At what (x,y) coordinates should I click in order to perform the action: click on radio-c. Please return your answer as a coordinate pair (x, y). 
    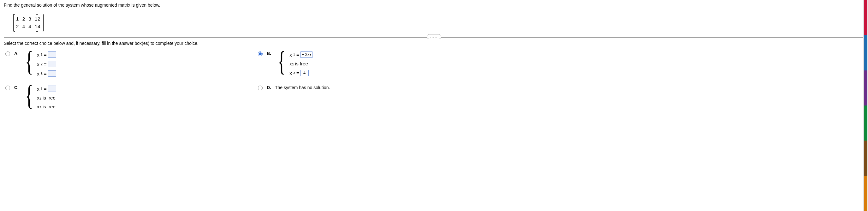
    Looking at the image, I should click on (8, 88).